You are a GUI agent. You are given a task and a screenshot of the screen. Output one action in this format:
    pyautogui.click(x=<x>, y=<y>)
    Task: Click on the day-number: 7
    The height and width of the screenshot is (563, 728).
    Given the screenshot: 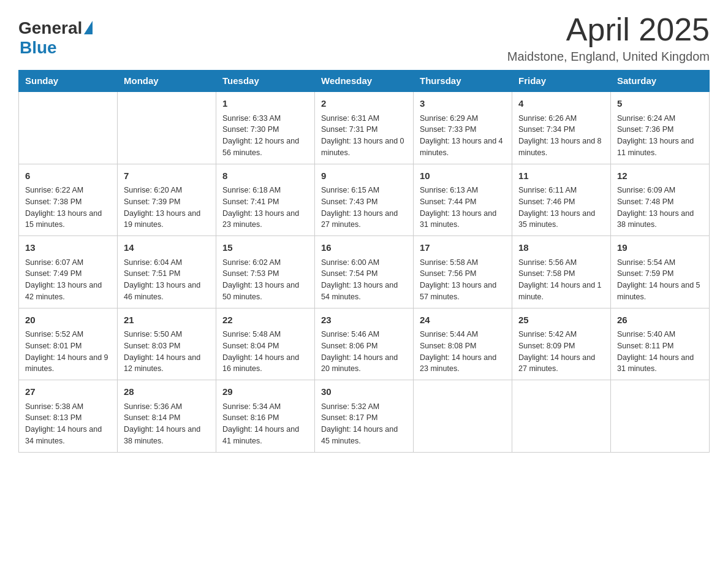 What is the action you would take?
    pyautogui.click(x=167, y=177)
    